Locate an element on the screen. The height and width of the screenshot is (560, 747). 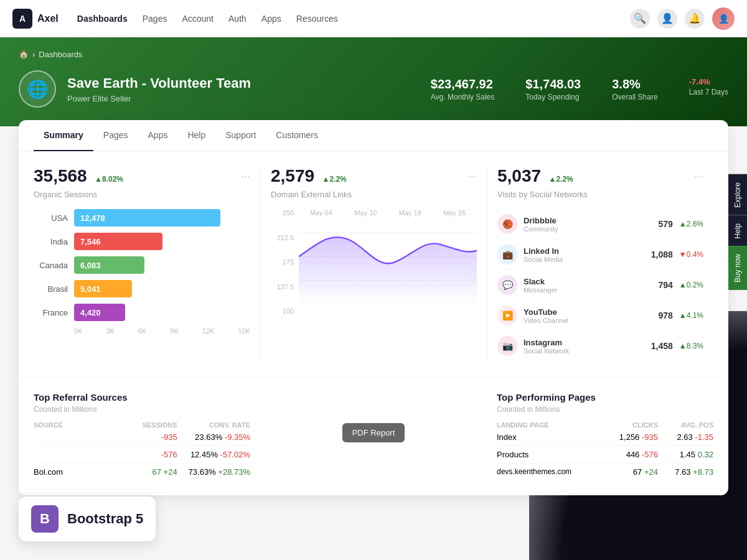
domain-value: 2,579 is located at coordinates (293, 175).